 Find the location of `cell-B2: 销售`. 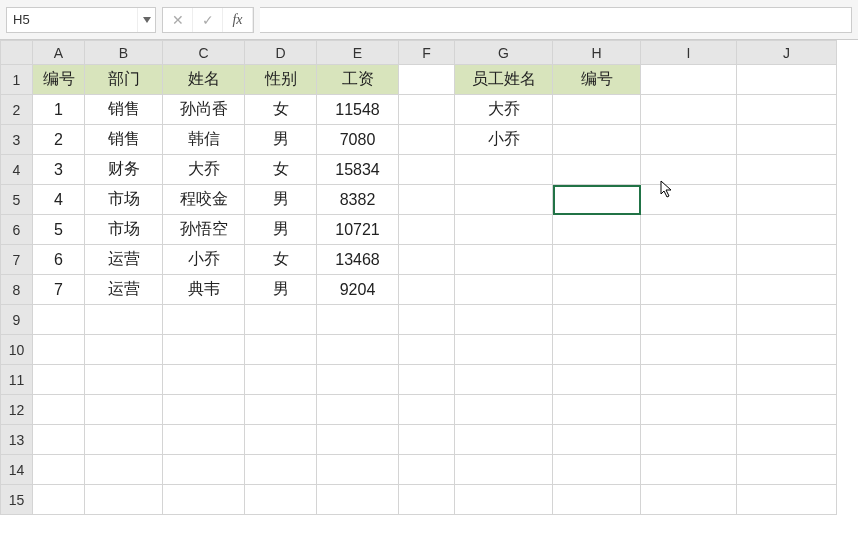

cell-B2: 销售 is located at coordinates (124, 110).